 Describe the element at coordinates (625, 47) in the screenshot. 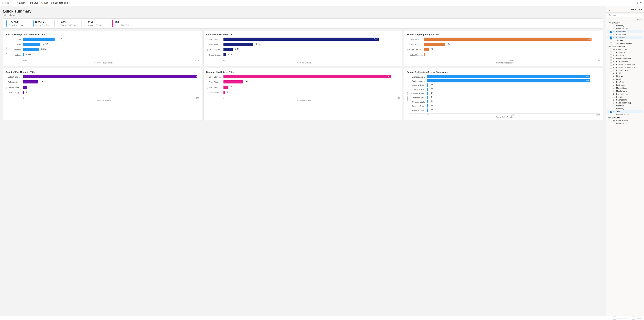

I see `sidebar-section-dimemployee: ▾⊞DimEmployee` at that location.